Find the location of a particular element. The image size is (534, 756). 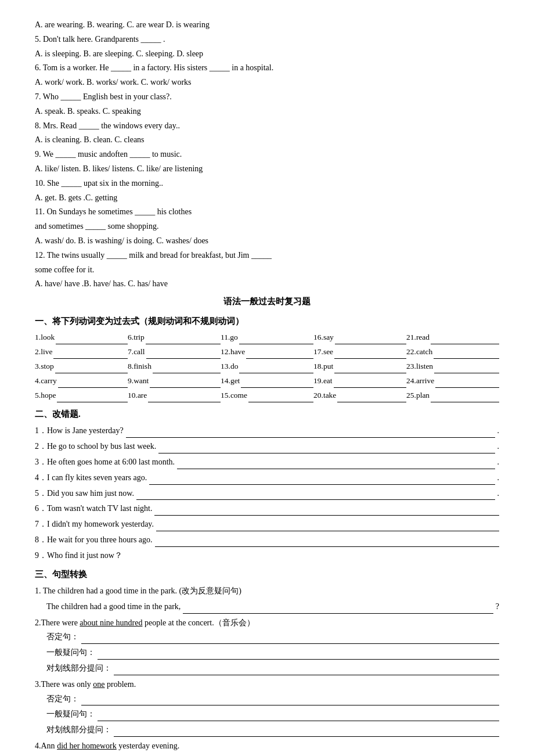

verb-row-5: 5.hope 10.are 15.come 20.take 25.plan is located at coordinates (267, 396).